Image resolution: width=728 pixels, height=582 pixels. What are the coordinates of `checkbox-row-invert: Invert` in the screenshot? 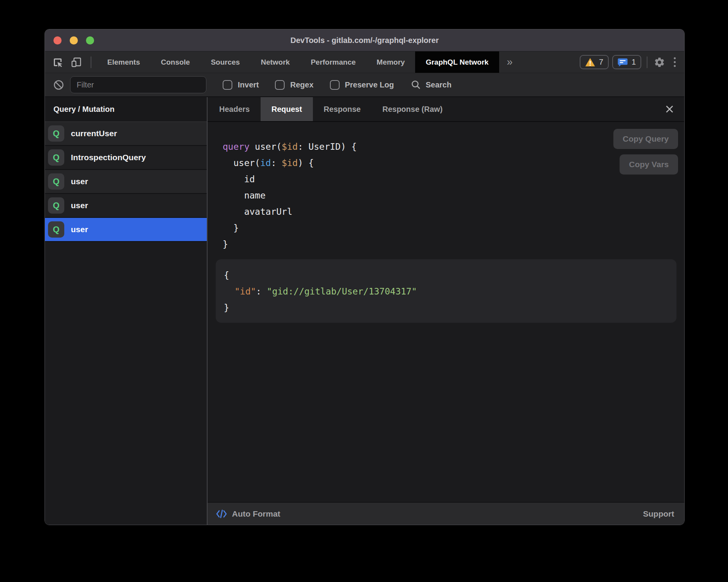 It's located at (241, 85).